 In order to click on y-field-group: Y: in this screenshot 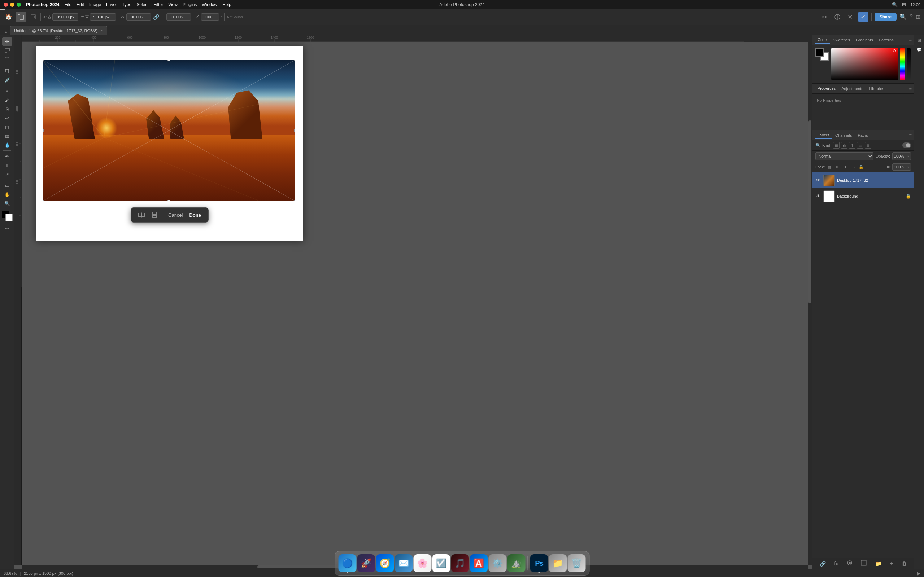, I will do `click(98, 17)`.